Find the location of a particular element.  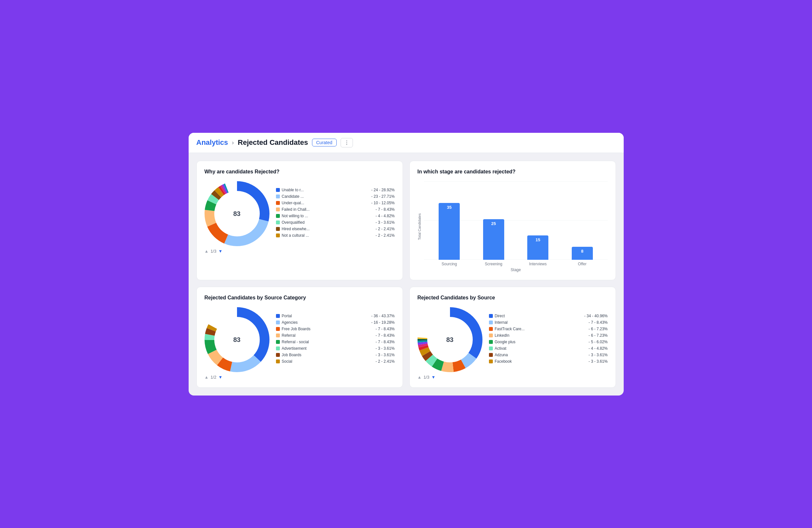

legend-label: Social is located at coordinates (328, 361).